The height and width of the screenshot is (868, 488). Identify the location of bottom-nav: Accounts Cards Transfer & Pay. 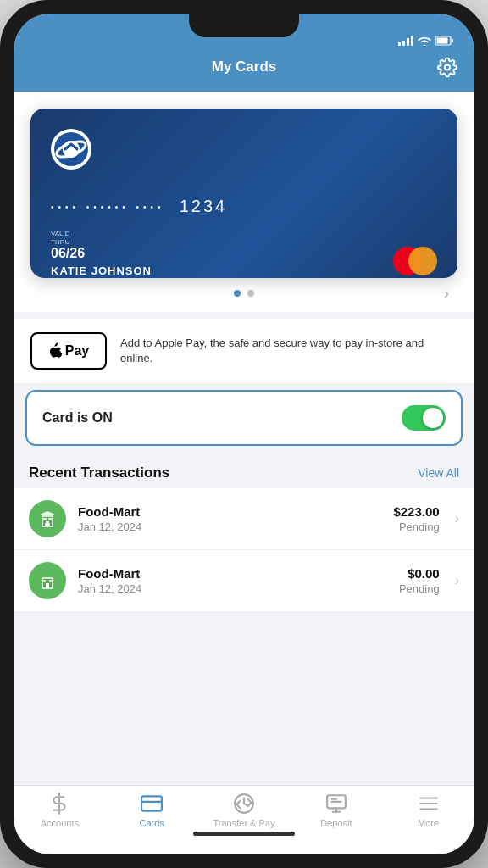
(244, 820).